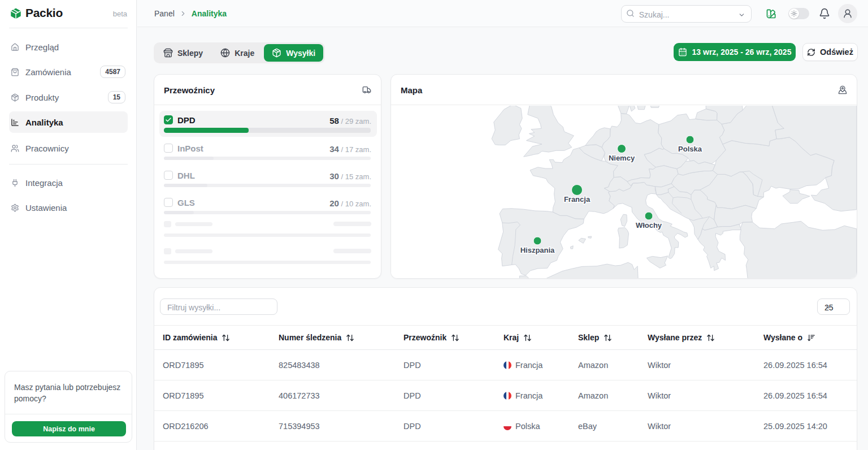 The height and width of the screenshot is (450, 868). Describe the element at coordinates (578, 199) in the screenshot. I see `svg-text: Francja` at that location.